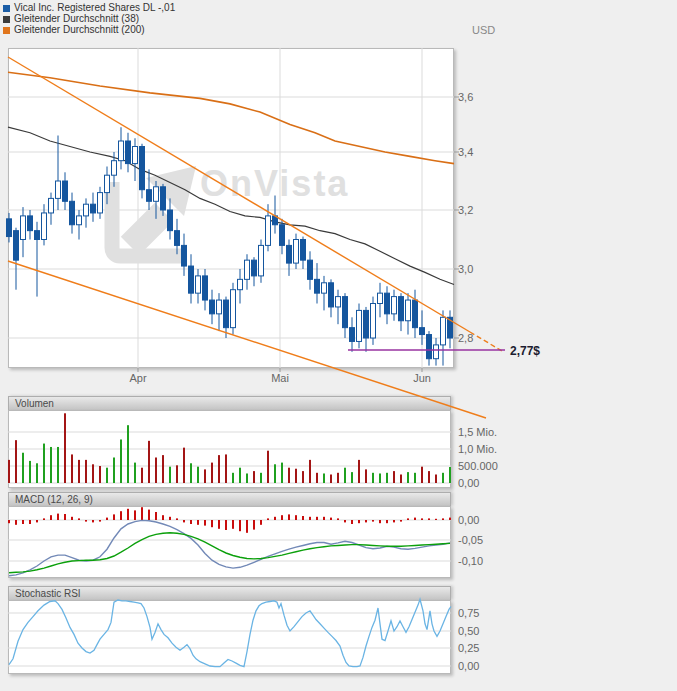  What do you see at coordinates (468, 648) in the screenshot?
I see `rsi-y-tick-label: 0,25` at bounding box center [468, 648].